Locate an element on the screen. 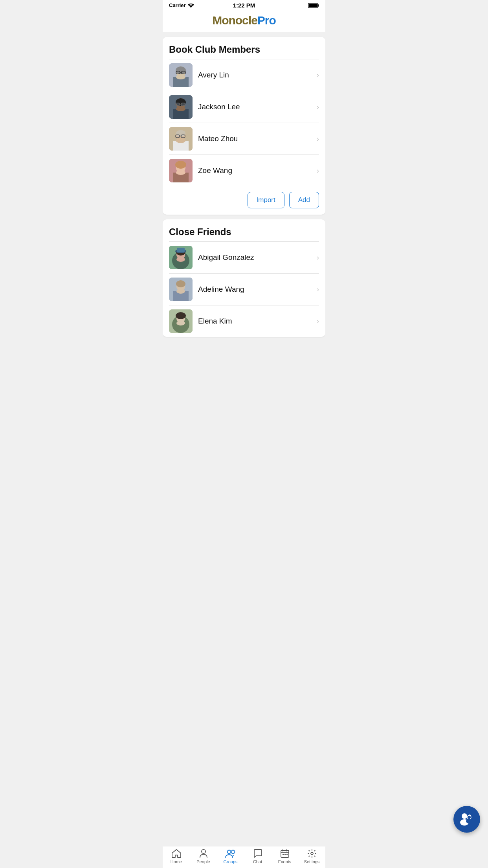 The width and height of the screenshot is (488, 868). member-item-elena: Elena Kim › is located at coordinates (244, 321).